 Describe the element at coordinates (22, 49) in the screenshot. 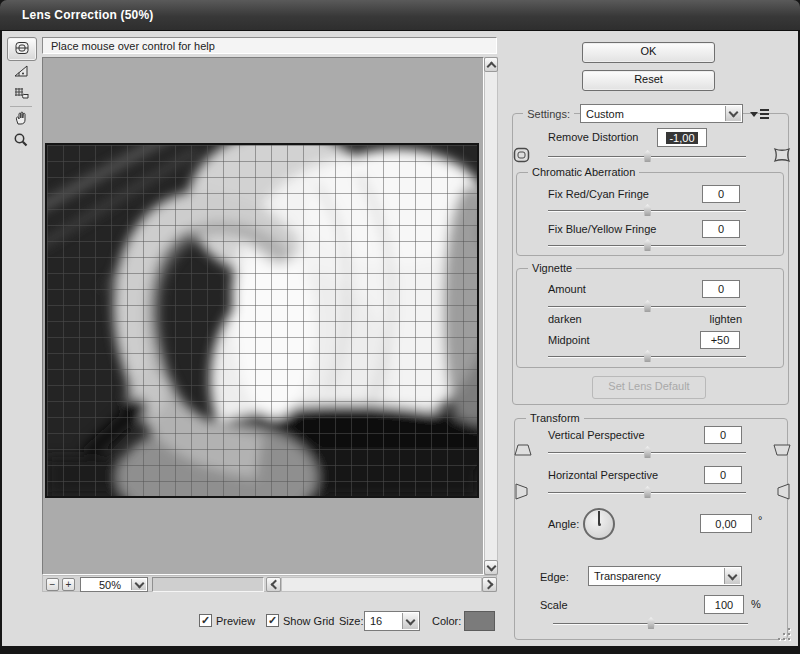

I see `remove-distortion-tool-icon` at that location.